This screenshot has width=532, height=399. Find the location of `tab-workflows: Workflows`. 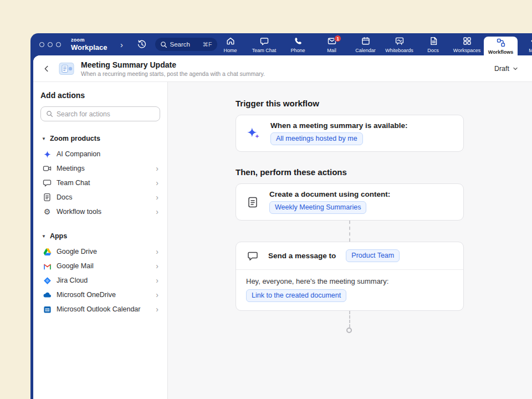

tab-workflows: Workflows is located at coordinates (501, 46).